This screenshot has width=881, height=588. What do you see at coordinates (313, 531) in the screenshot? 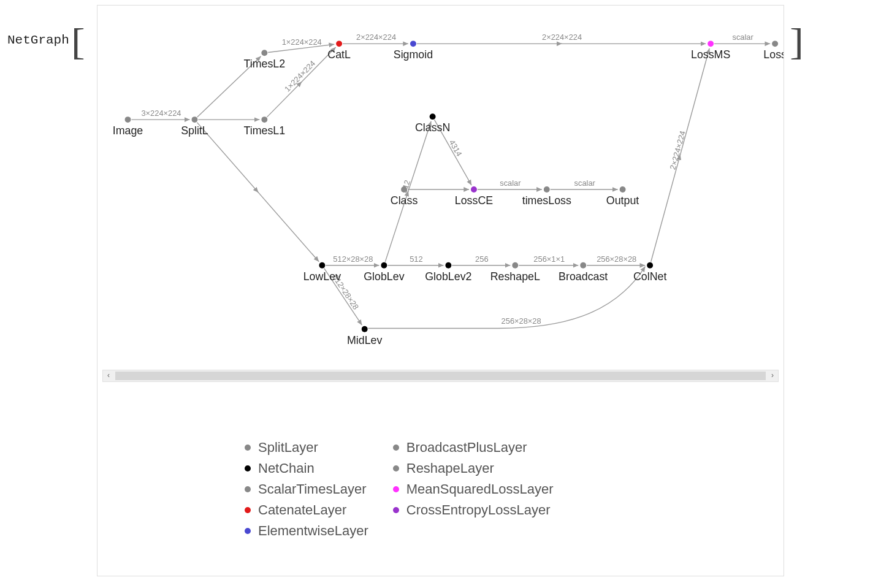
I see `legend-label: ElementwiseLayer` at bounding box center [313, 531].